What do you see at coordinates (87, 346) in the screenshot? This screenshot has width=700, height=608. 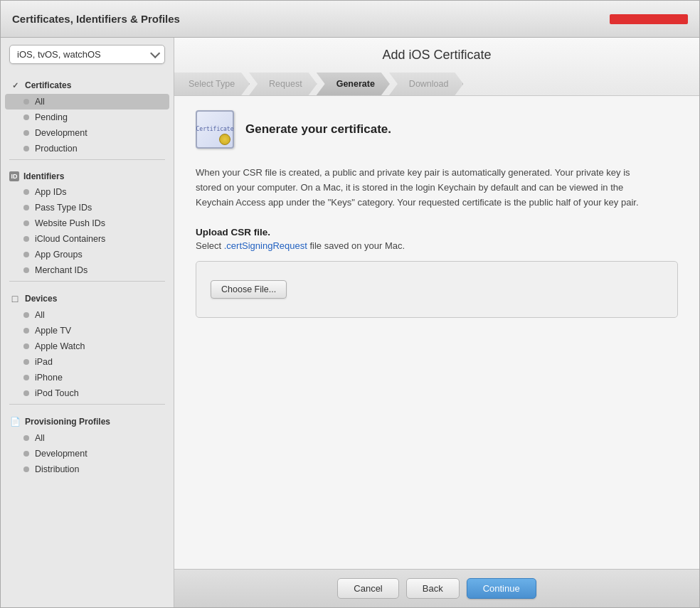 I see `sidebar-item-apple-watch: Apple Watch` at bounding box center [87, 346].